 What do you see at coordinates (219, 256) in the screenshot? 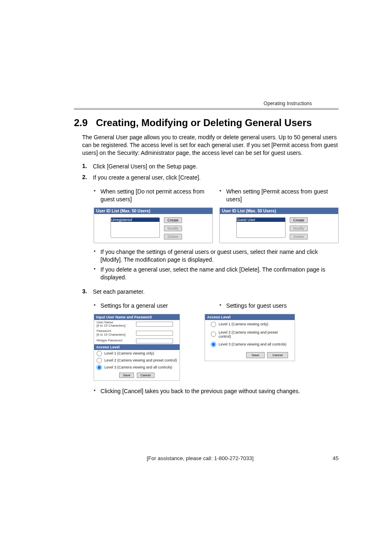
I see `sub-bullet-modify-text: If you change the settings of general us…` at bounding box center [219, 256].